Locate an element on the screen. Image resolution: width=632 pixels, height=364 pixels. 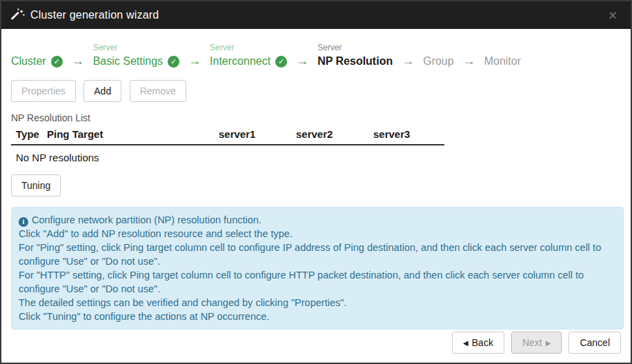
column-header-server2: server2 is located at coordinates (330, 134).